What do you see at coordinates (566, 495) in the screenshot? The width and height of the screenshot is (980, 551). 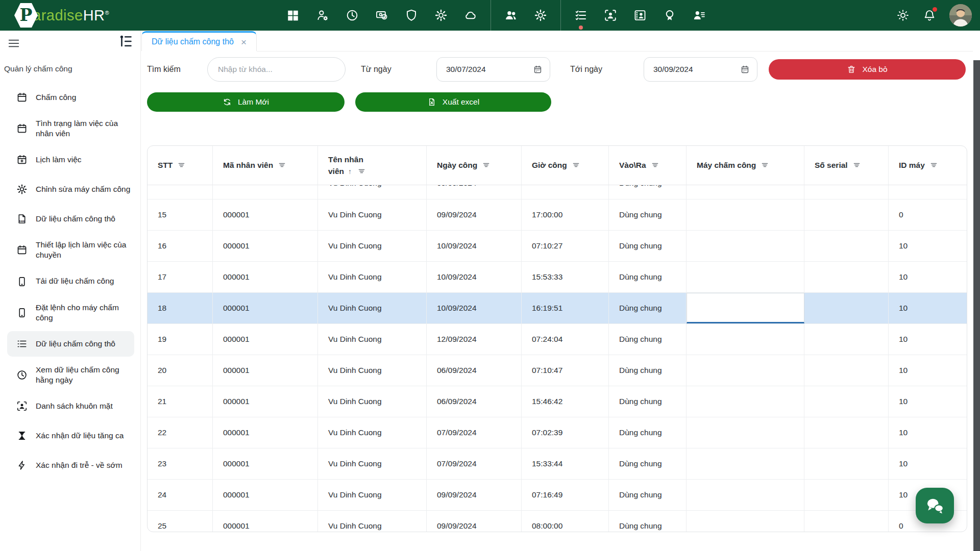 I see `table-cell: 07:16:49` at bounding box center [566, 495].